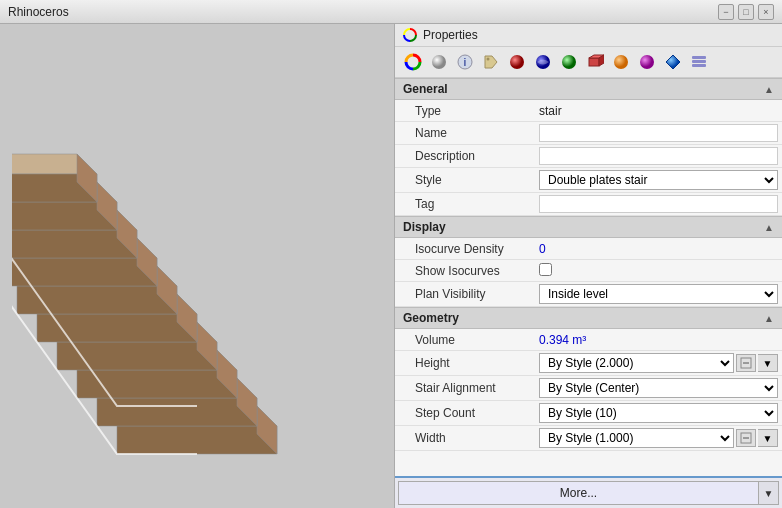 This screenshot has width=782, height=508. What do you see at coordinates (588, 249) in the screenshot?
I see `isocurve-density-row: Isocurve Density 0` at bounding box center [588, 249].